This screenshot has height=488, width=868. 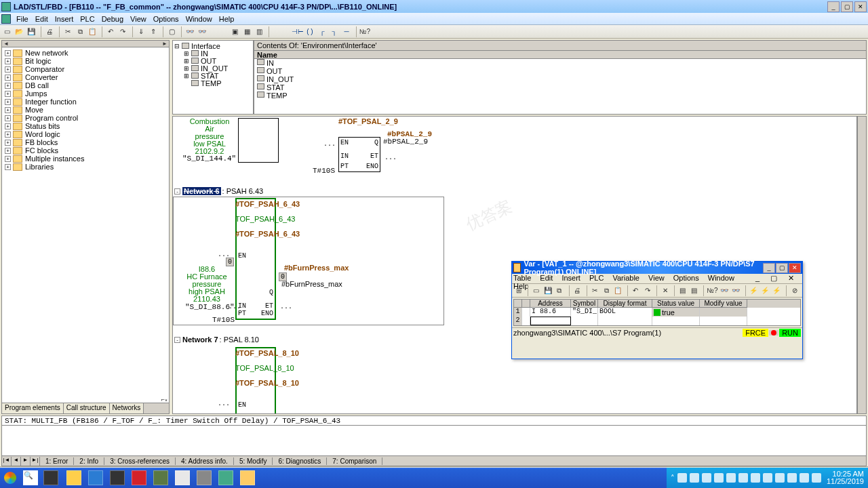 What do you see at coordinates (199, 19) in the screenshot?
I see `menu-window: Window` at bounding box center [199, 19].